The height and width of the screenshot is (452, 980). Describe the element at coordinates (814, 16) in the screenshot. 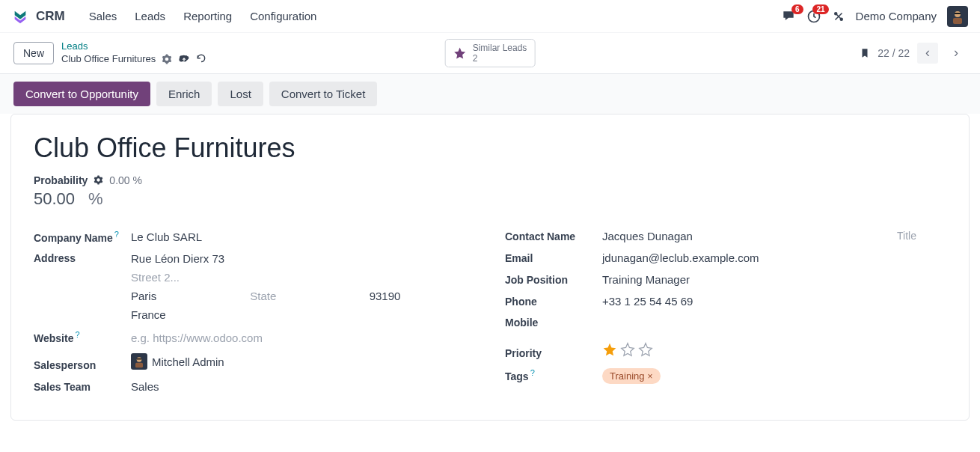

I see `activities-icon: 21` at that location.